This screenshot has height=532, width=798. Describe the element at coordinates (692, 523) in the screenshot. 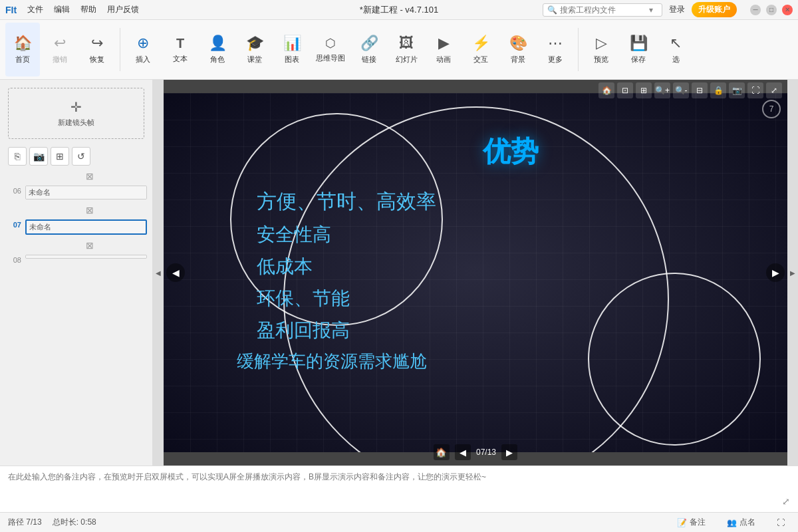

I see `annotation-button: 📝 备注` at that location.